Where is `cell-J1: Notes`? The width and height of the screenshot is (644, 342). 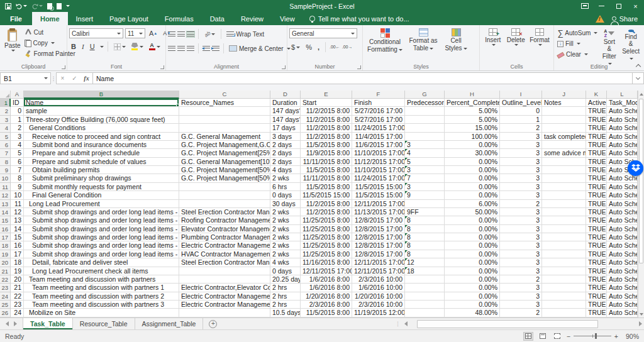
cell-J1: Notes is located at coordinates (564, 103).